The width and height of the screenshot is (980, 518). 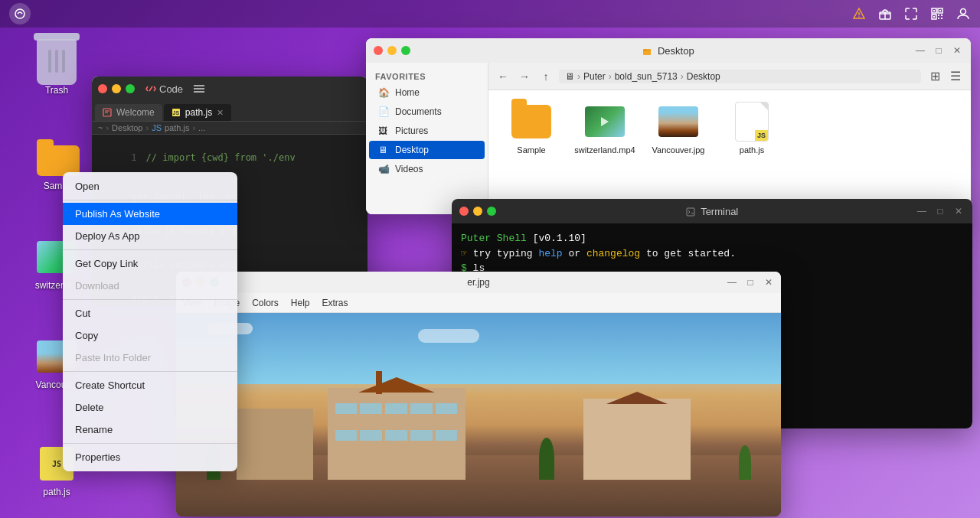 I want to click on grid-view-button: ⊞, so click(x=935, y=77).